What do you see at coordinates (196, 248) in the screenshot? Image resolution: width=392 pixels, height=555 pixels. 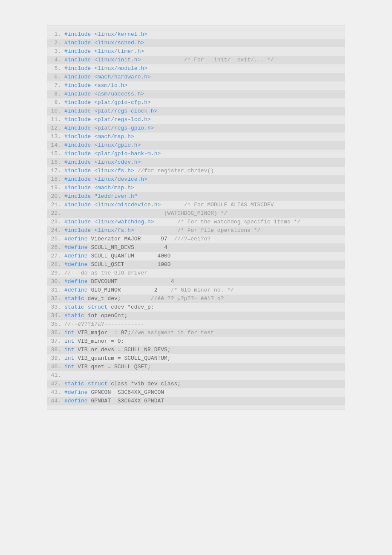 I see `code-line: 26.#define SCULL_NR_DEVS 4` at bounding box center [196, 248].